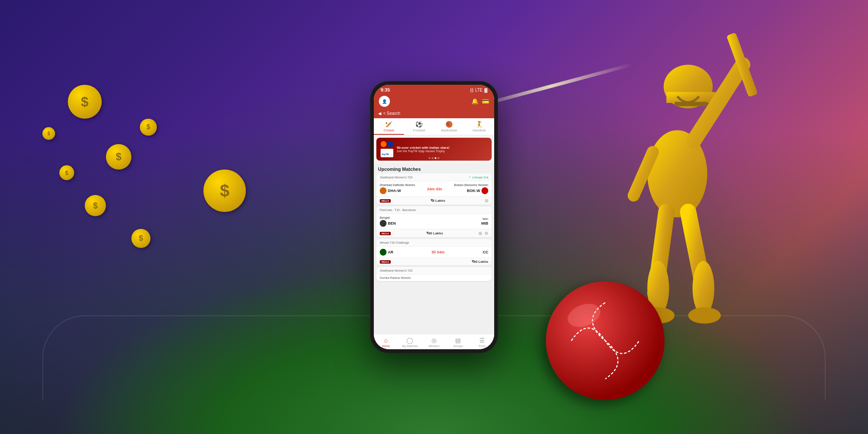 This screenshot has height=434, width=868. What do you see at coordinates (479, 90) in the screenshot?
I see `status-icons: ||| LTE ▓` at bounding box center [479, 90].